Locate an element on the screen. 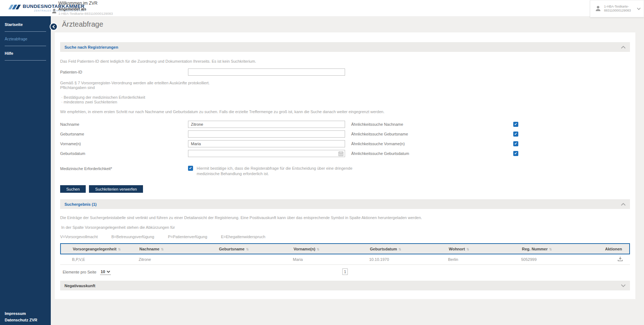 Image resolution: width=644 pixels, height=325 pixels. sidebar-item-label: Hilfe is located at coordinates (9, 53).